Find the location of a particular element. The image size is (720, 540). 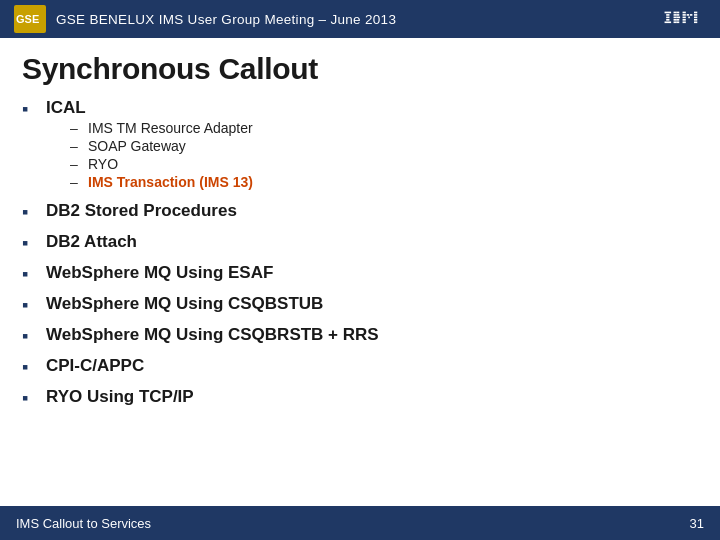

header-left: GSE GSE BENELUX IMS User Group Meeting –… is located at coordinates (205, 19).